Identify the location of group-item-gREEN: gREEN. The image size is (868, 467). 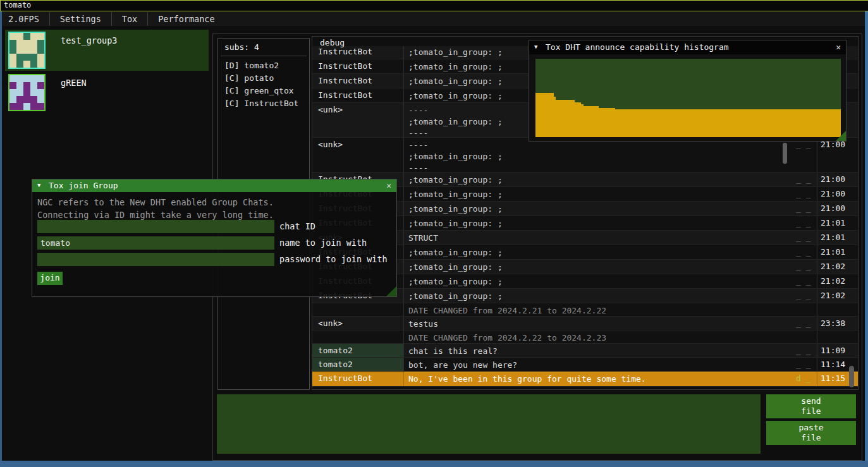
(107, 92).